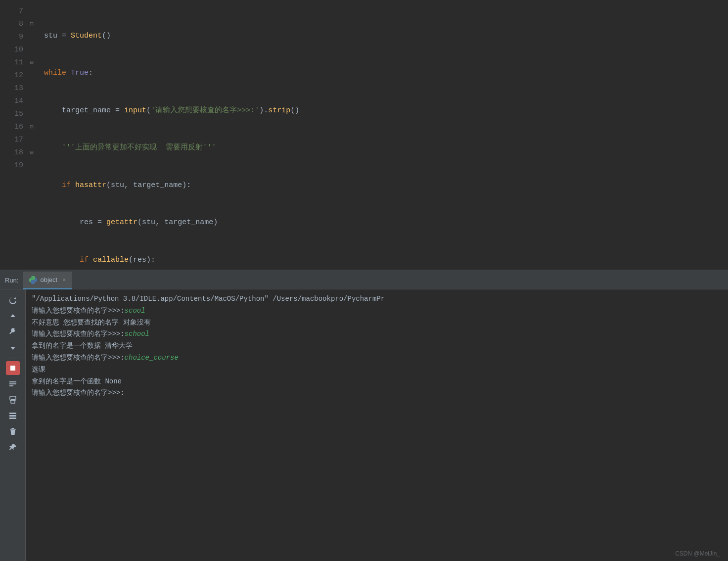  Describe the element at coordinates (377, 370) in the screenshot. I see `output-print-3: 选课` at that location.